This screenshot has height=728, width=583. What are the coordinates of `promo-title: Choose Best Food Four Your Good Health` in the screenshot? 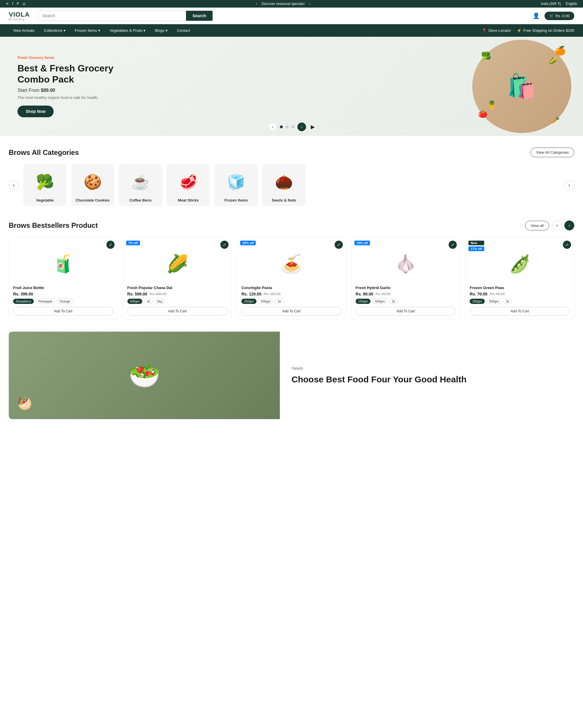 It's located at (427, 380).